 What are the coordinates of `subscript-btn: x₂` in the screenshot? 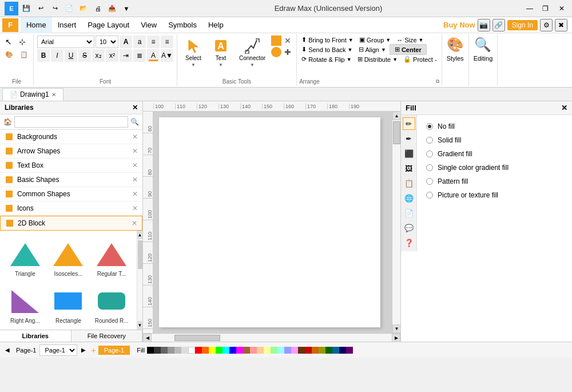 It's located at (98, 56).